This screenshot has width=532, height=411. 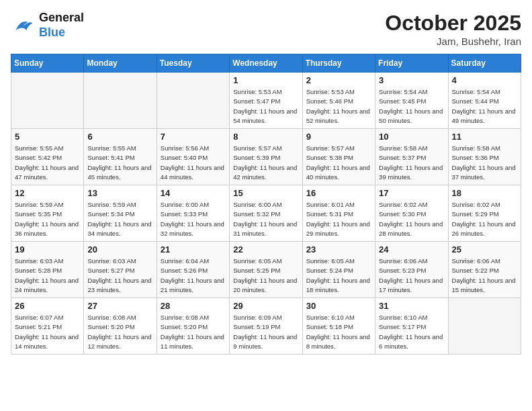 What do you see at coordinates (412, 157) in the screenshot?
I see `calendar-day-cell: 10Sunrise: 5:58 AMSunset: 5:37 PMDayligh…` at bounding box center [412, 157].